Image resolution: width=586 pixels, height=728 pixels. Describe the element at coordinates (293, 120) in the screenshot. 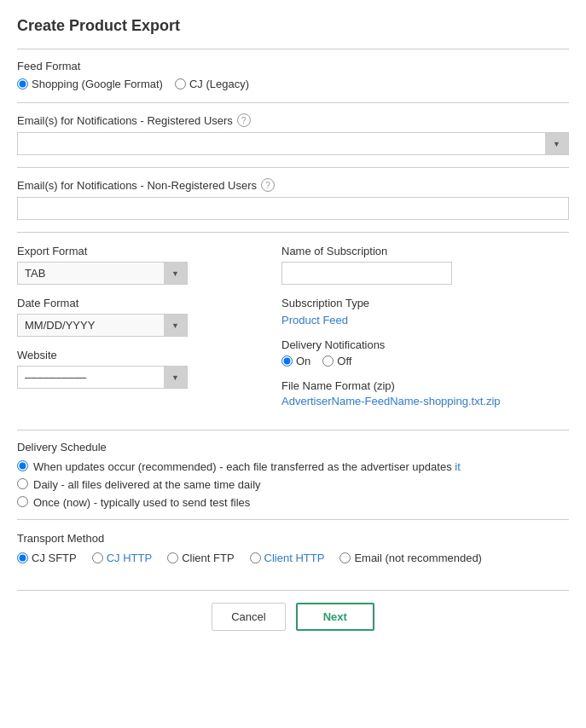

I see `email-registered-label: Email(s) for Notifications - Registered …` at that location.